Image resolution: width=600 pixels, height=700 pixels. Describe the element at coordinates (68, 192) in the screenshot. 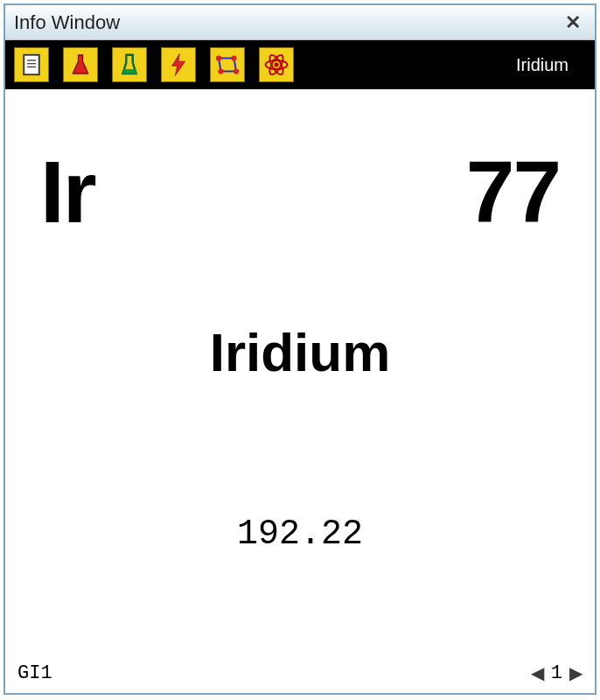

I see `element-symbol: Ir` at that location.